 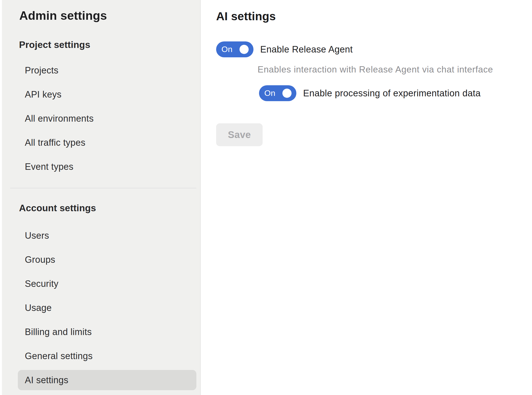 I want to click on sidebar-item-usage: Usage, so click(x=107, y=308).